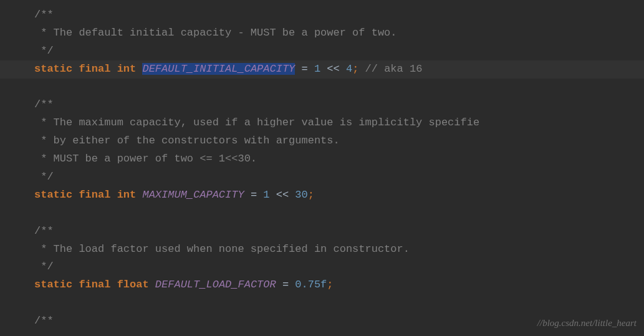  Describe the element at coordinates (133, 284) in the screenshot. I see `type-float: float` at that location.